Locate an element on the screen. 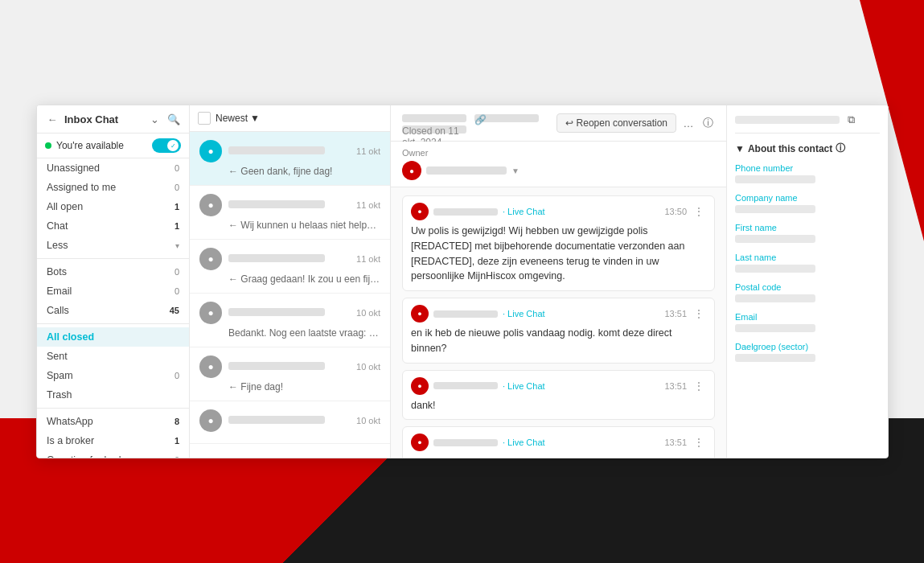 Image resolution: width=924 pixels, height=563 pixels. message-menu-2: ⋮ is located at coordinates (699, 314).